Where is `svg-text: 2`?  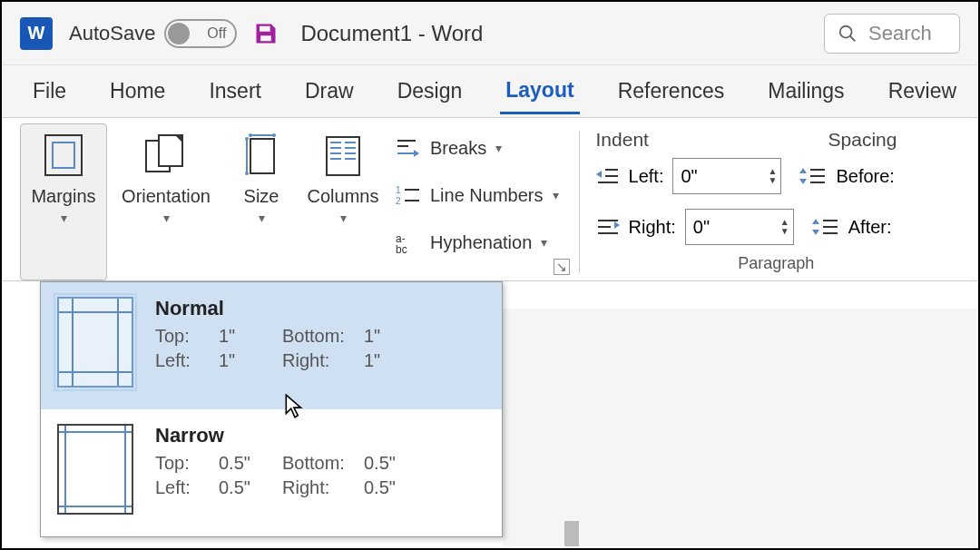 svg-text: 2 is located at coordinates (398, 201).